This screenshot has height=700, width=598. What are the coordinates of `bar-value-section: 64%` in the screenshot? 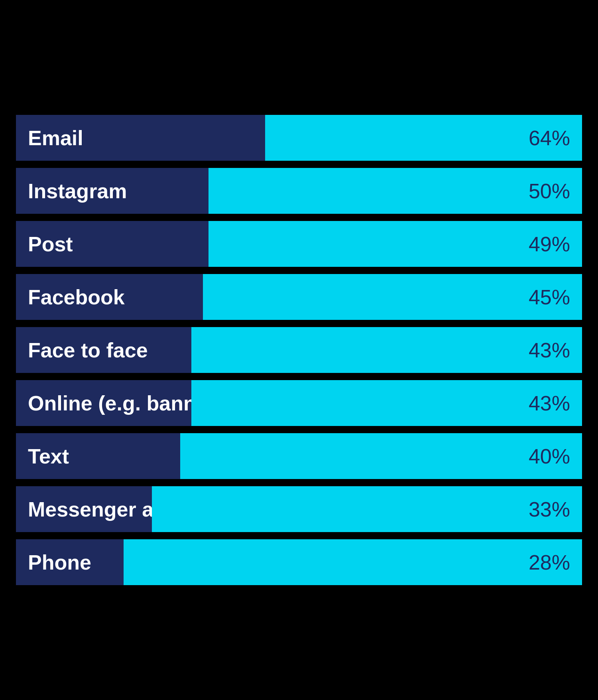 It's located at (423, 138).